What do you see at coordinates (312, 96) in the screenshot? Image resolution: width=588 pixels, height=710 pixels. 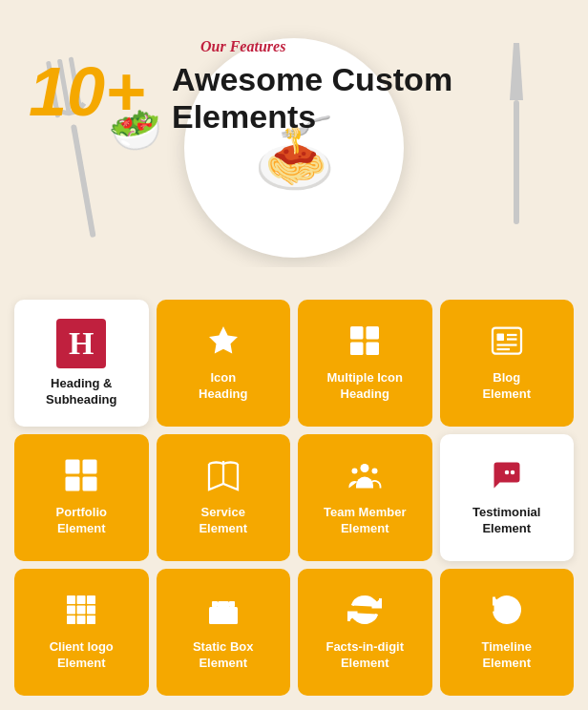 I see `awesome-text: Awesome Custom Elements` at bounding box center [312, 96].